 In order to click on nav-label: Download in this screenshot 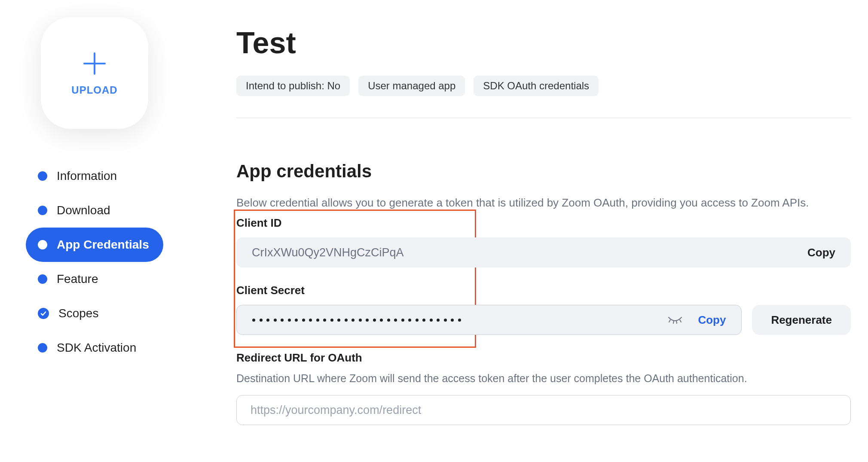, I will do `click(83, 210)`.